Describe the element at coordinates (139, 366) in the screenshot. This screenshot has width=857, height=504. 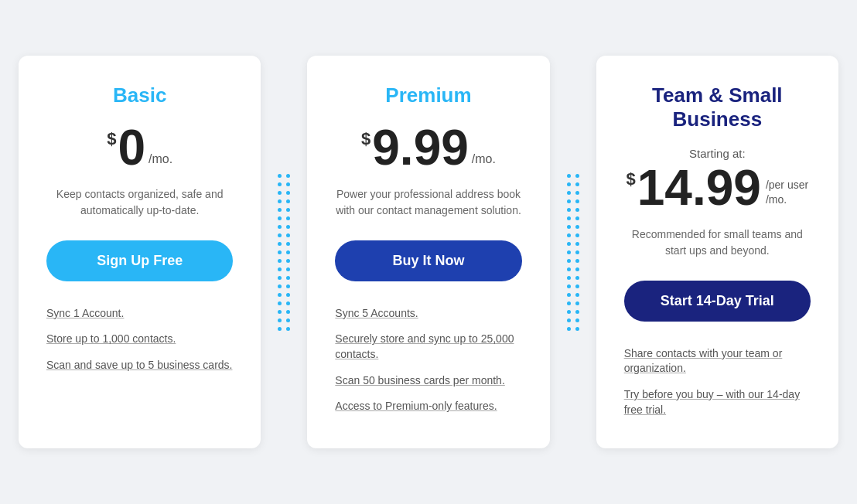
I see `feature-basic-2: Scan and save up to 5 business cards.` at that location.